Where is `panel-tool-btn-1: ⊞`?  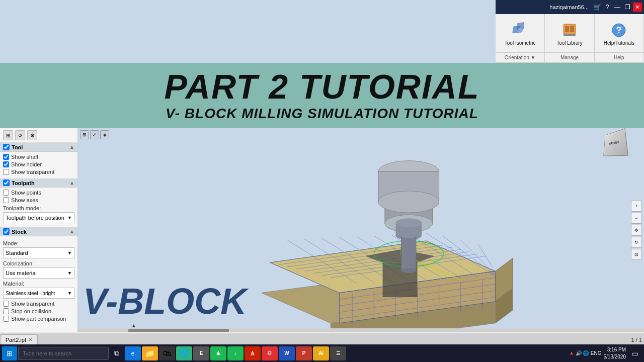 panel-tool-btn-1: ⊞ is located at coordinates (8, 135).